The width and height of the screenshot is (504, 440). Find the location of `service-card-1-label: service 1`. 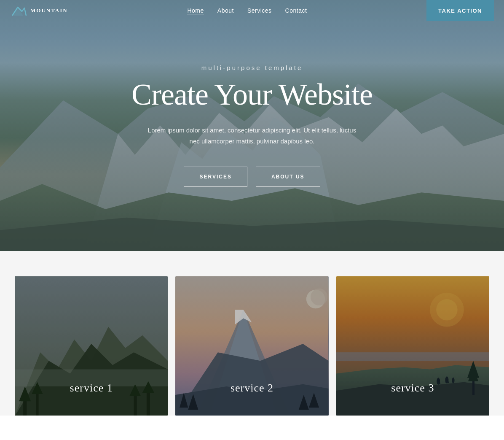

service-card-1-label: service 1 is located at coordinates (91, 388).